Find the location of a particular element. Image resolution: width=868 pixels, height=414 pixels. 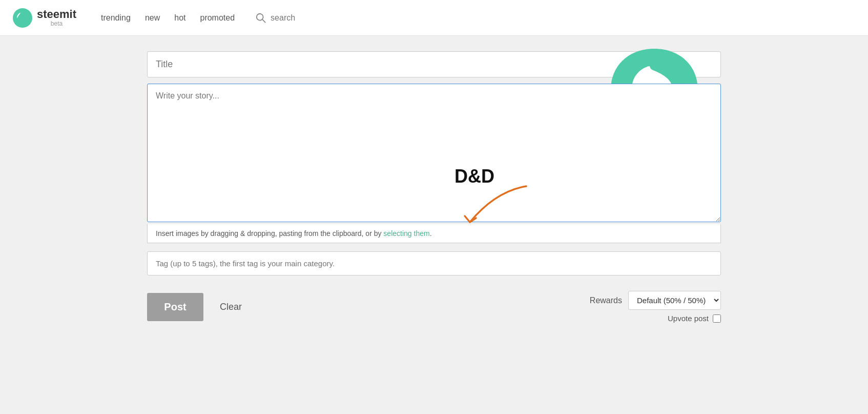

title-input is located at coordinates (434, 65).